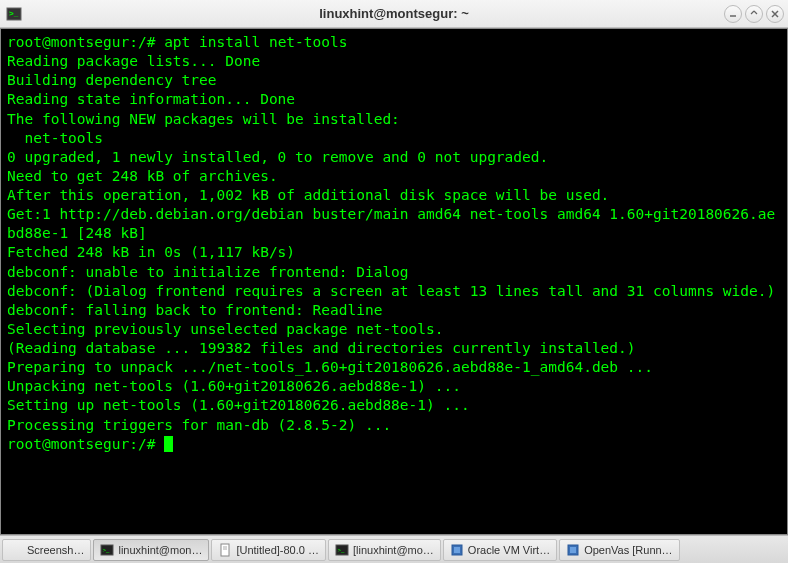  What do you see at coordinates (394, 80) in the screenshot?
I see `terminal-output-line: Building dependency tree` at bounding box center [394, 80].